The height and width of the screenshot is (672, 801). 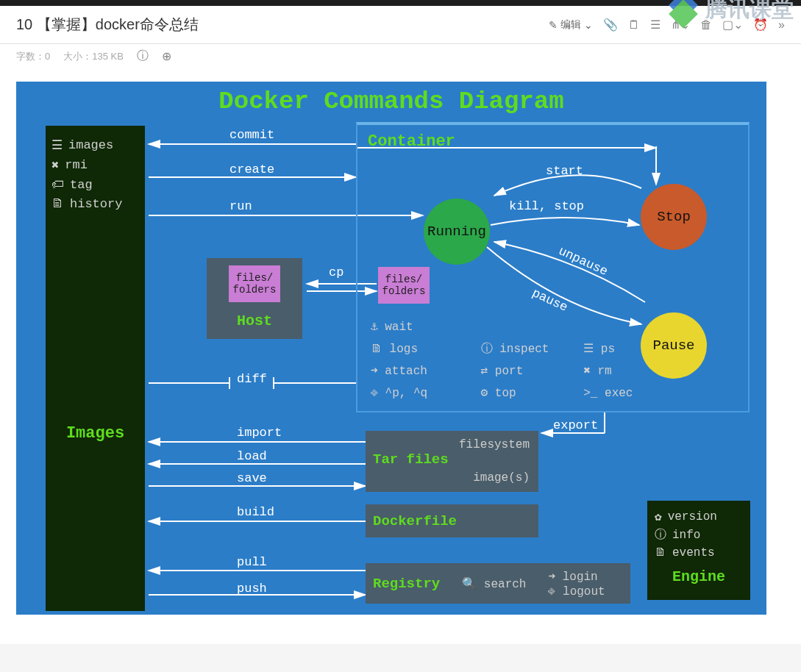 I want to click on edit-icon: ✎, so click(x=553, y=25).